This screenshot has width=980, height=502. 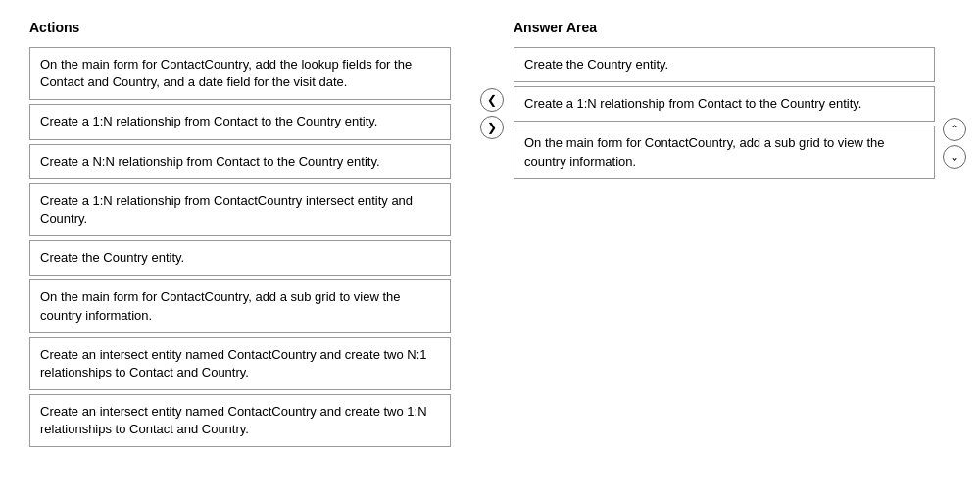 I want to click on actions-title: Actions, so click(x=255, y=27).